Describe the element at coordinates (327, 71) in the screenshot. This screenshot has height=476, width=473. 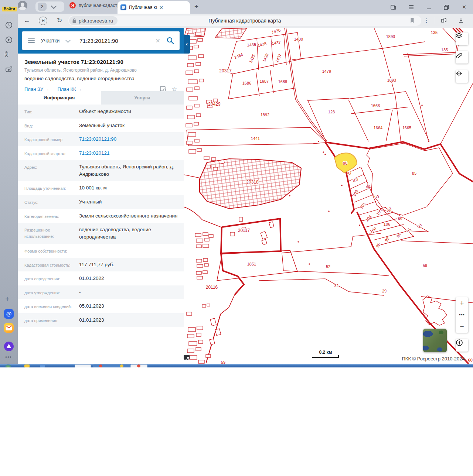
I see `map-parcel-label: 1479` at that location.